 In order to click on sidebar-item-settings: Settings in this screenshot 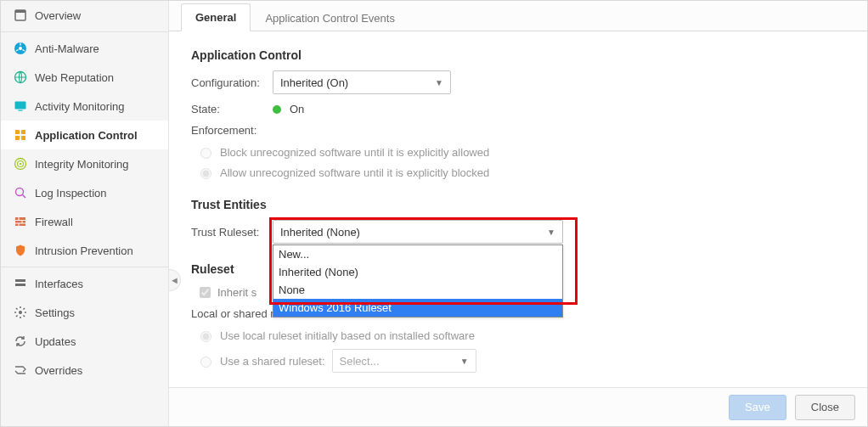, I will do `click(85, 312)`.